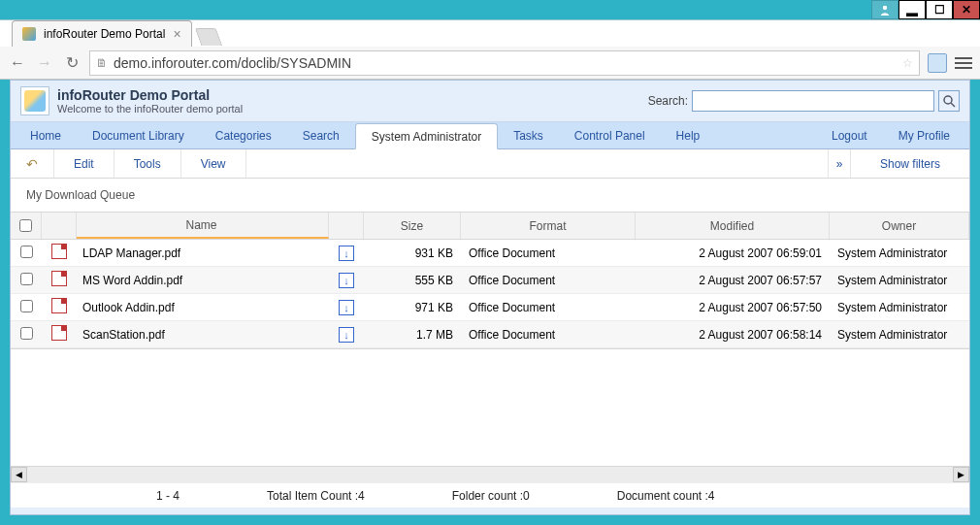 The width and height of the screenshot is (980, 525). What do you see at coordinates (733, 280) in the screenshot?
I see `cell-modified: 2 August 2007 06:57:57` at bounding box center [733, 280].